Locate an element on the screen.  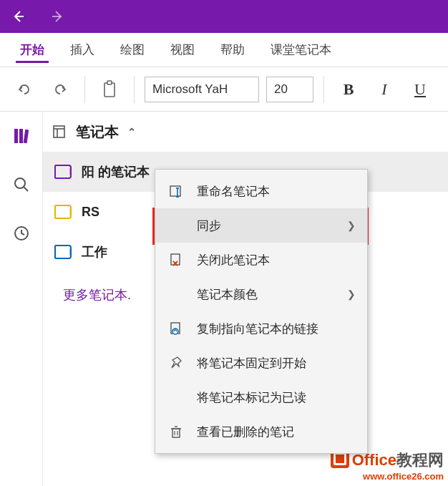
copy-link-icon is located at coordinates (176, 329).